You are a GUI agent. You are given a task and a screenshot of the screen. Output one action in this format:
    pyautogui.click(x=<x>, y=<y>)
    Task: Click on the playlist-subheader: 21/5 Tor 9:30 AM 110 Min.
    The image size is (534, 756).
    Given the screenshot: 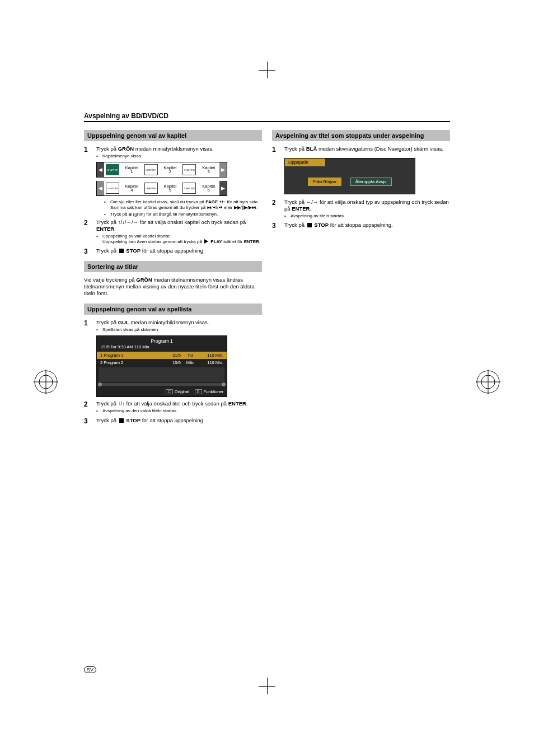 What is the action you would take?
    pyautogui.click(x=162, y=348)
    